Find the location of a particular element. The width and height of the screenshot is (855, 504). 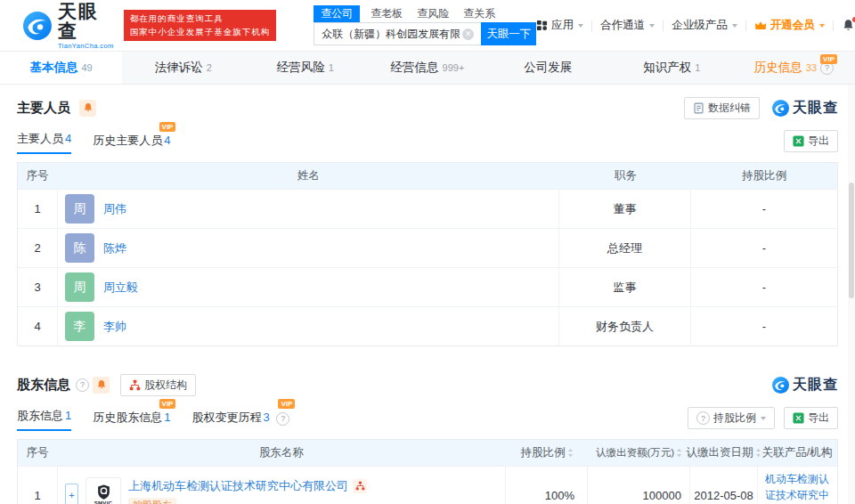

position-cell: 财务负责人 is located at coordinates (624, 326).